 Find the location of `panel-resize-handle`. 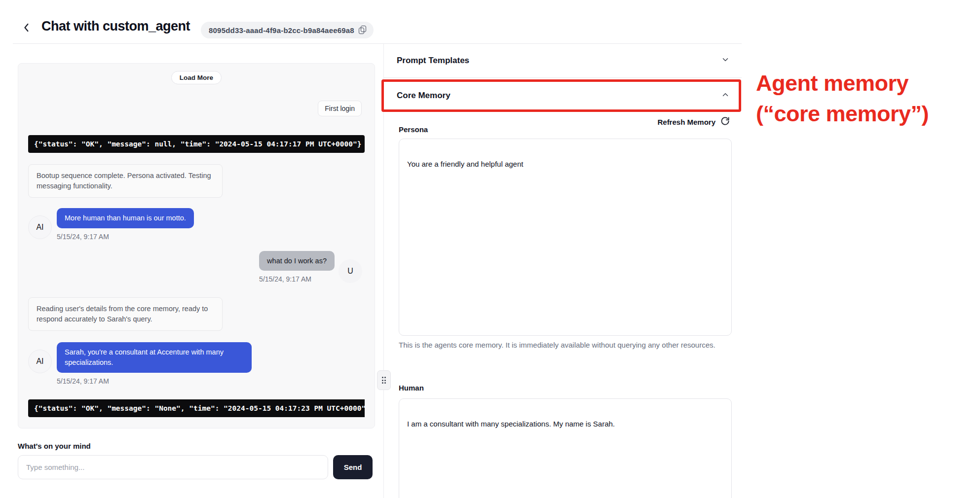

panel-resize-handle is located at coordinates (384, 380).